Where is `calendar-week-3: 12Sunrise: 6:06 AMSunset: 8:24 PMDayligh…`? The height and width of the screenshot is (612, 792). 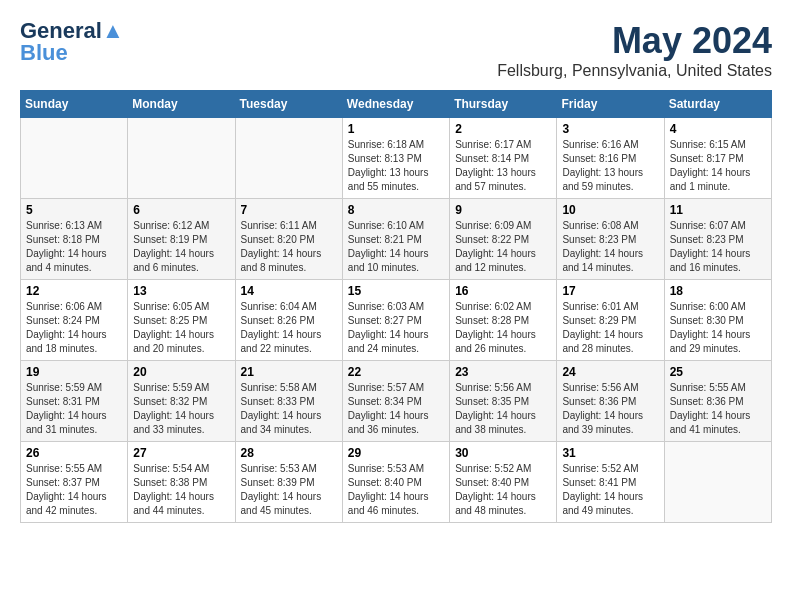 calendar-week-3: 12Sunrise: 6:06 AMSunset: 8:24 PMDayligh… is located at coordinates (396, 320).